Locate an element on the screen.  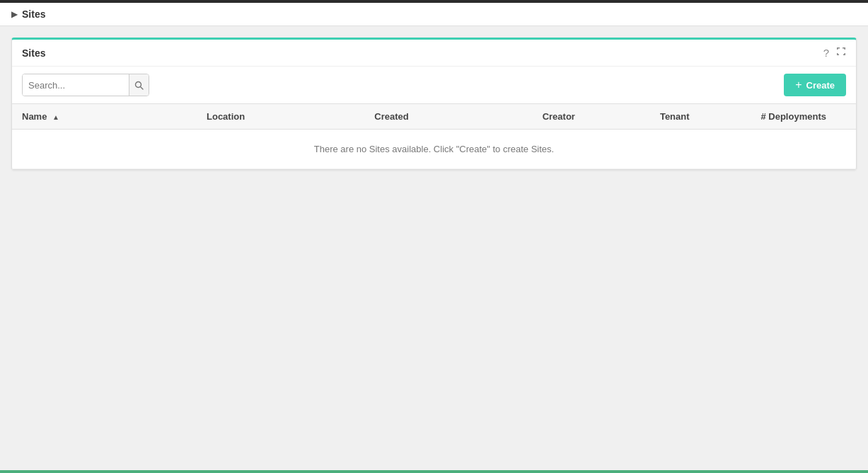
sort-arrow-name: ▲ is located at coordinates (56, 118).